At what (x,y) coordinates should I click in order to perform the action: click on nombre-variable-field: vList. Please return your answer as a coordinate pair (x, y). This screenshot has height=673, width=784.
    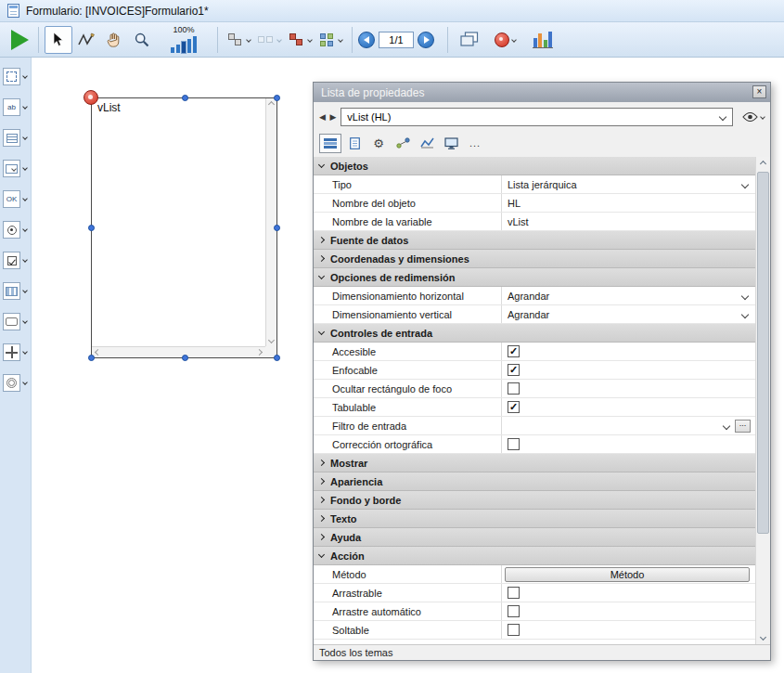
    Looking at the image, I should click on (628, 221).